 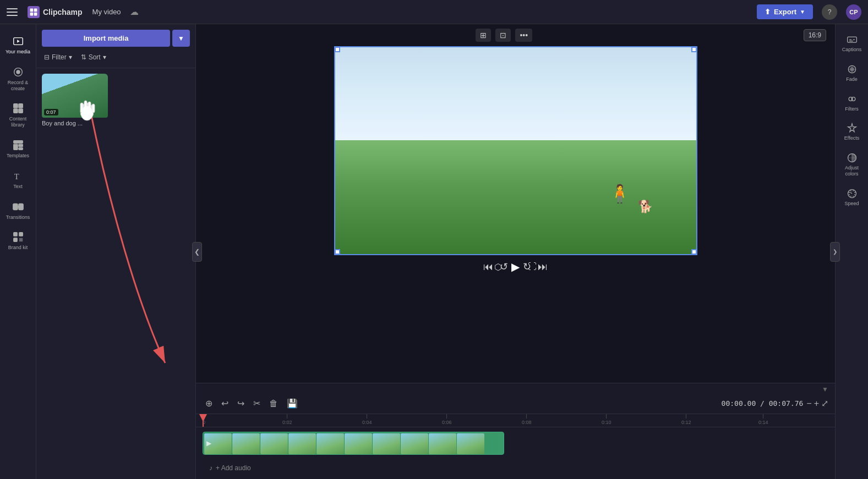 What do you see at coordinates (292, 404) in the screenshot?
I see `save-to-media-button: 💾` at bounding box center [292, 404].